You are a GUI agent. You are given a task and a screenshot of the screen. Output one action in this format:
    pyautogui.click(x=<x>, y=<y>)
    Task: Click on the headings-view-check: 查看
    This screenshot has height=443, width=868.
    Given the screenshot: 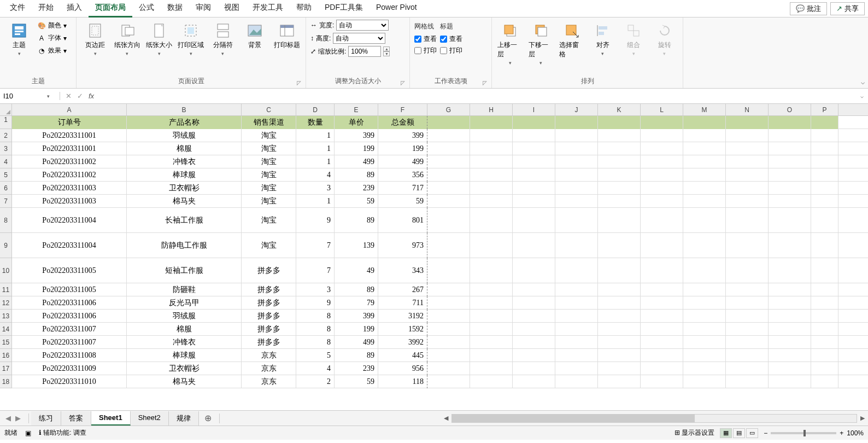 What is the action you would take?
    pyautogui.click(x=451, y=39)
    